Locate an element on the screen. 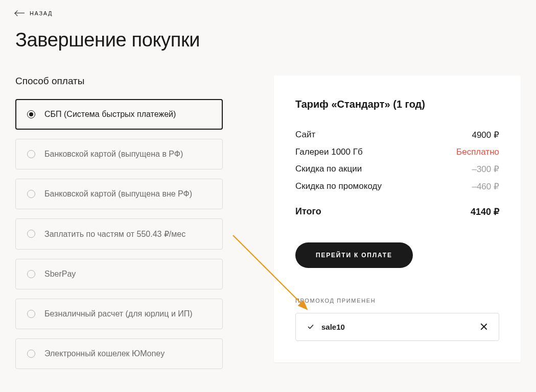  price-row: Сайт4900 ₽ is located at coordinates (398, 135).